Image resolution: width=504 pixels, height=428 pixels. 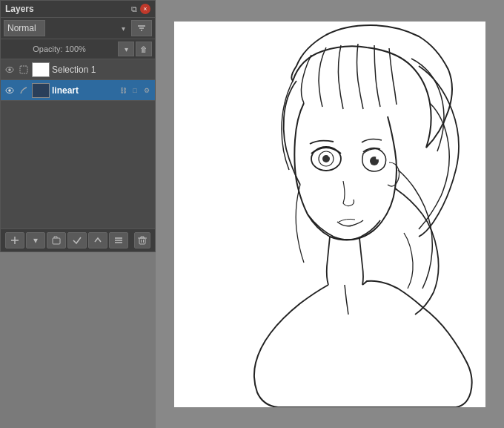 What do you see at coordinates (67, 240) in the screenshot?
I see `toolbar-left: ▾` at bounding box center [67, 240].